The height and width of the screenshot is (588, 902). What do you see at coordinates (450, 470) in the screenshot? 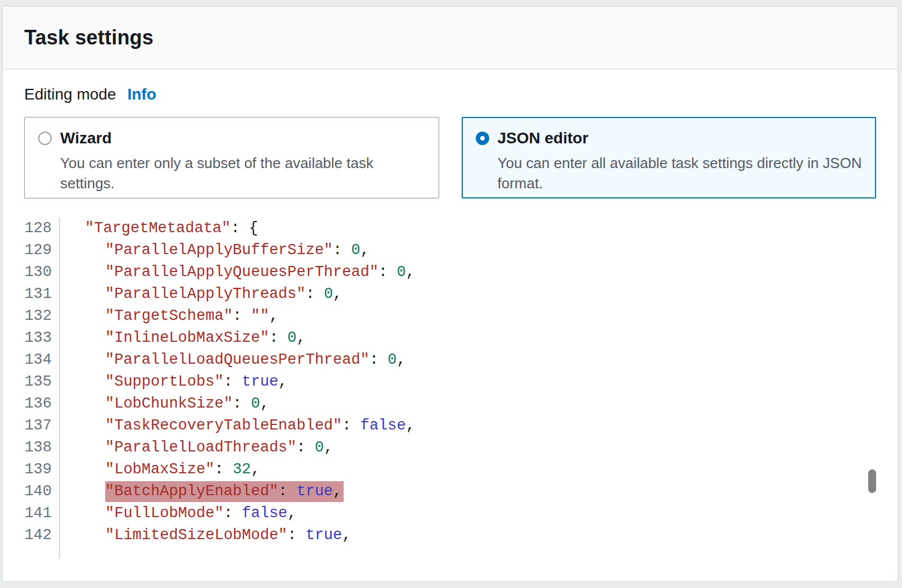
I see `code-line: 139"LobMaxSize": 32,` at bounding box center [450, 470].